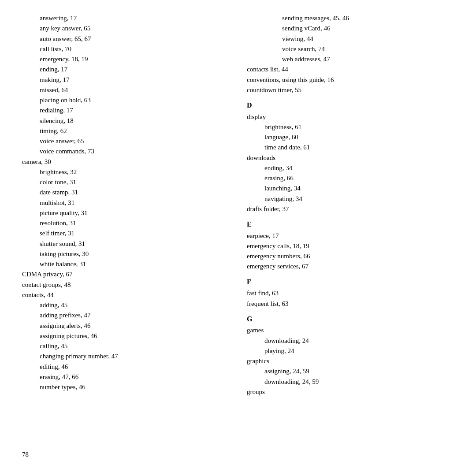 This screenshot has width=476, height=476. What do you see at coordinates (350, 70) in the screenshot?
I see `index-entry: contacts list, 44` at bounding box center [350, 70].